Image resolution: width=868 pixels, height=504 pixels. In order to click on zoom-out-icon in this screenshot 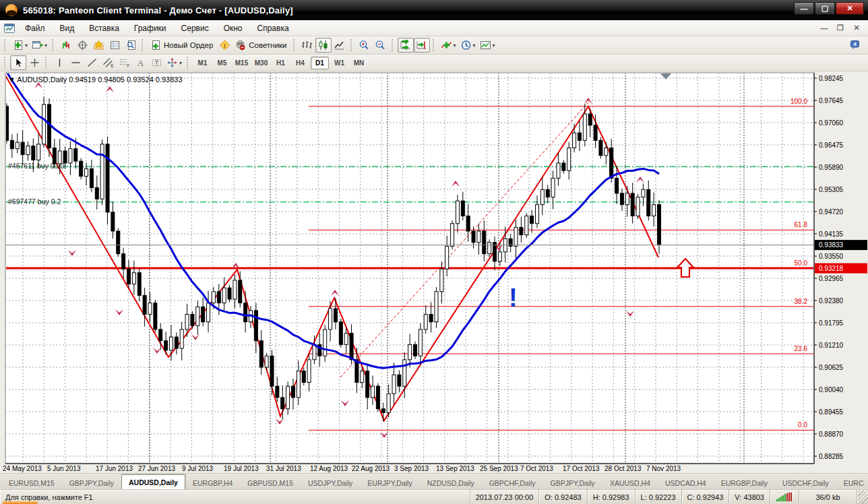, I will do `click(381, 45)`.